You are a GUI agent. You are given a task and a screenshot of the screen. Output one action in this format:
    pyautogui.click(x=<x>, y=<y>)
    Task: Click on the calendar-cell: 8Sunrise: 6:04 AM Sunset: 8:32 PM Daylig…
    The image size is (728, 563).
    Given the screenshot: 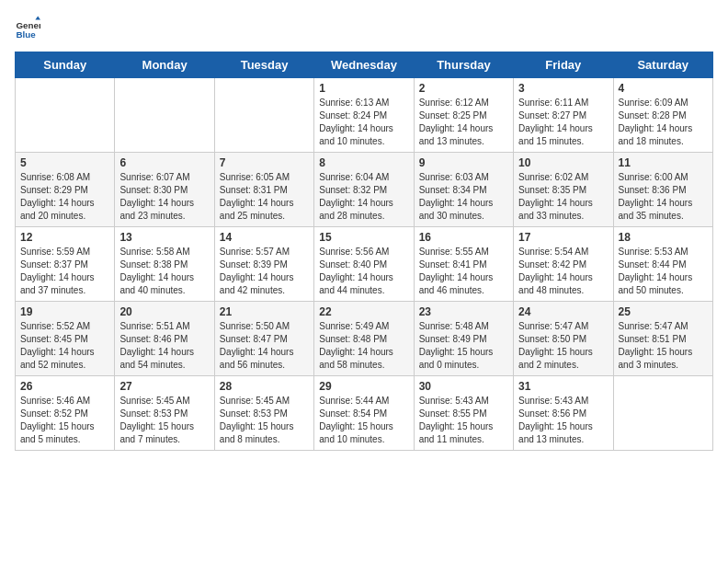 What is the action you would take?
    pyautogui.click(x=364, y=190)
    